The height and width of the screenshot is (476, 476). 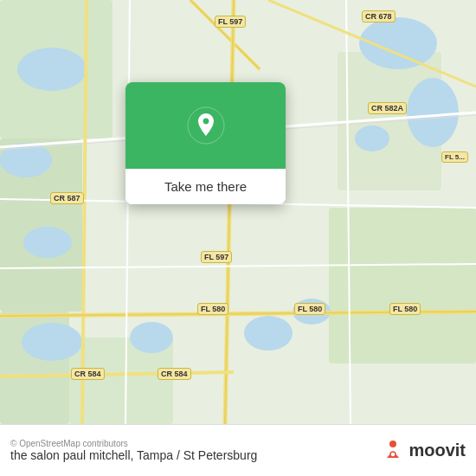 I want to click on road-label-fl5xx: FL 5..., so click(x=455, y=158).